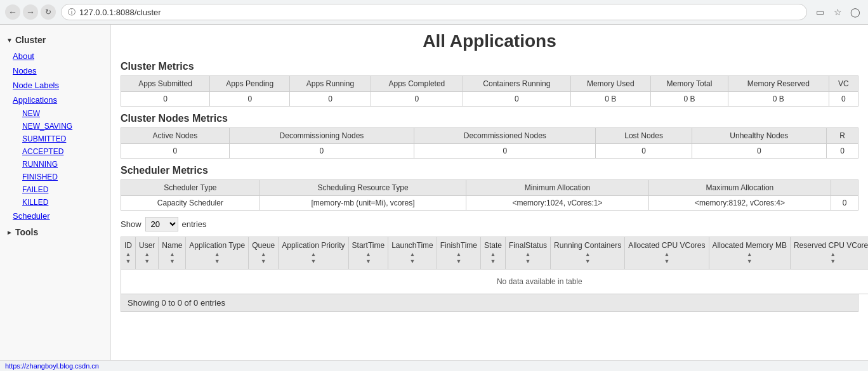 The width and height of the screenshot is (868, 371). Describe the element at coordinates (494, 254) in the screenshot. I see `col-state: State ▲▼` at that location.